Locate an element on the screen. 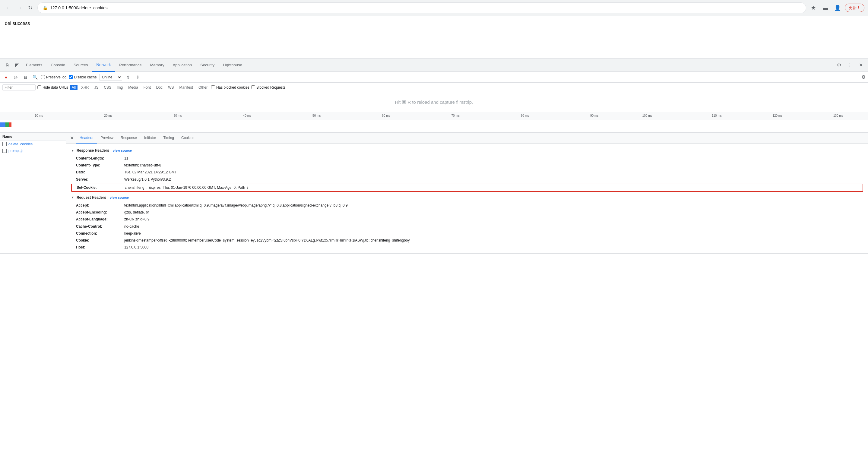 Image resolution: width=868 pixels, height=465 pixels. marker-30ms: 30 ms is located at coordinates (178, 116).